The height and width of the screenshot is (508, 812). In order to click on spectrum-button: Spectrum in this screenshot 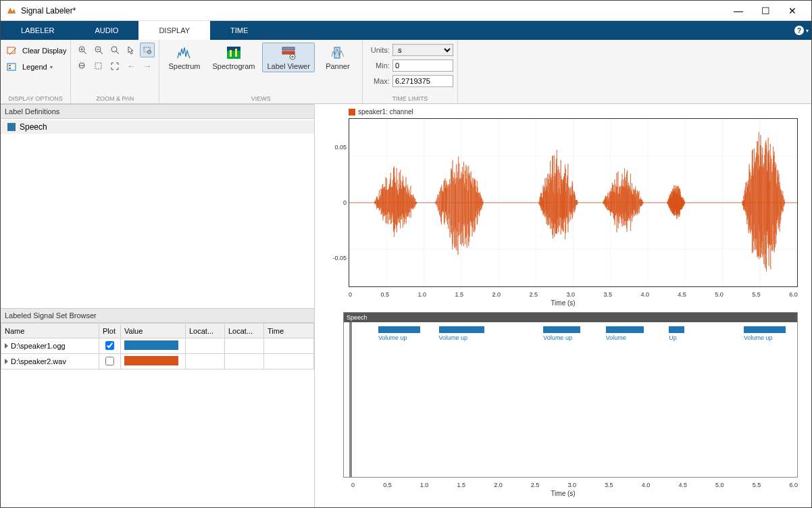, I will do `click(184, 57)`.